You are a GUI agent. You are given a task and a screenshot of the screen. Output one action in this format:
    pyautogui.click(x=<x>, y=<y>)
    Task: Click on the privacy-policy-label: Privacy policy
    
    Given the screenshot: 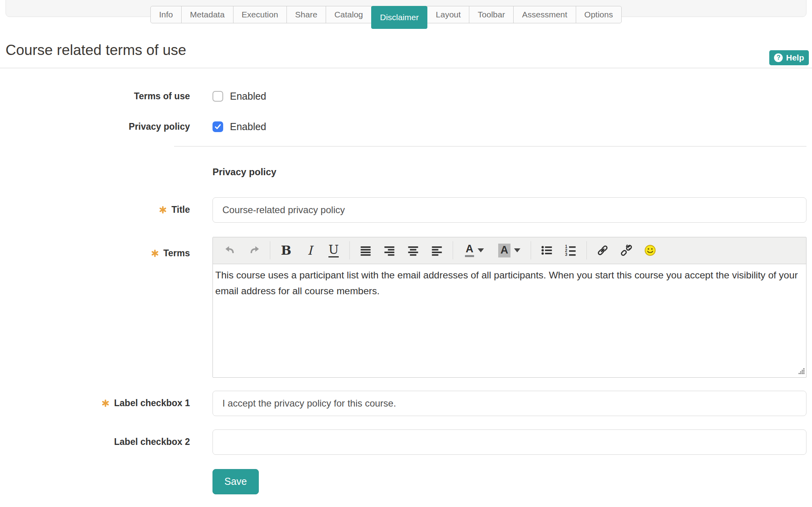 What is the action you would take?
    pyautogui.click(x=95, y=127)
    